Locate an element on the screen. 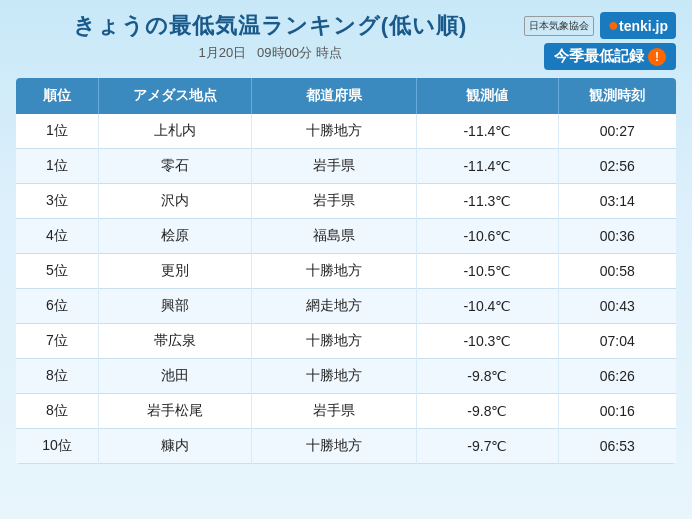 Image resolution: width=692 pixels, height=519 pixels. cell-temp: -9.7℃ is located at coordinates (488, 446).